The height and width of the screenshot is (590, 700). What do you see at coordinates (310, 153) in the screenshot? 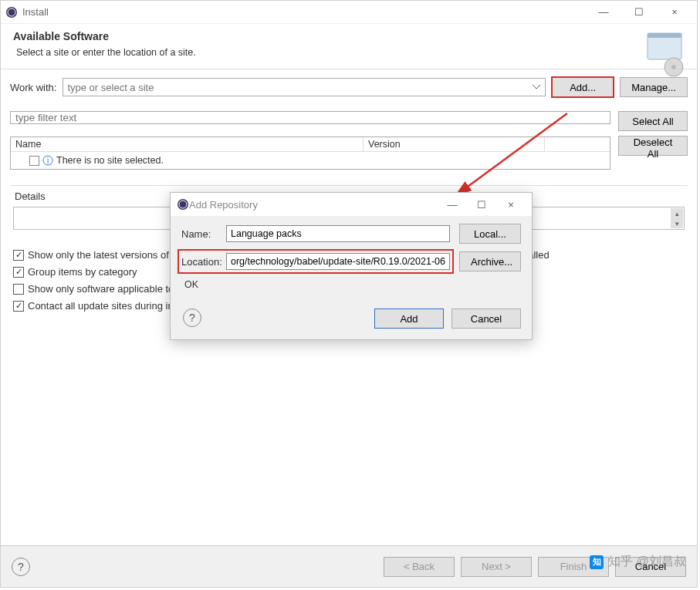
I see `software-tree: Name Version i There is no site selected…` at bounding box center [310, 153].